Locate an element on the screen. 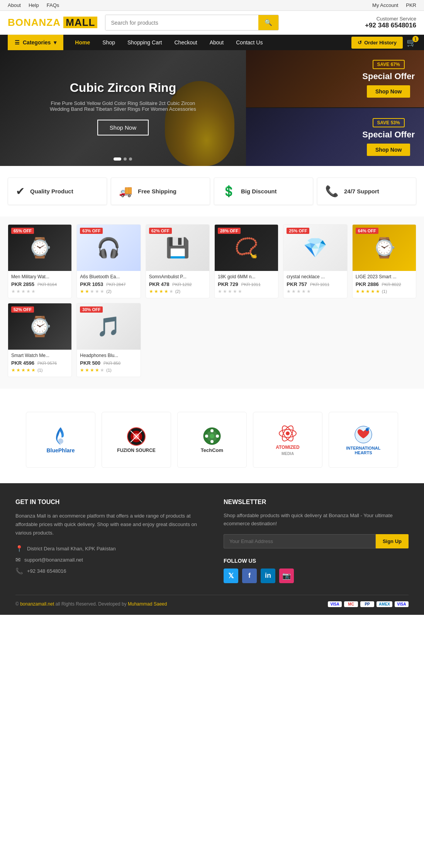  discount-badge-4: 25% OFF is located at coordinates (298, 231).